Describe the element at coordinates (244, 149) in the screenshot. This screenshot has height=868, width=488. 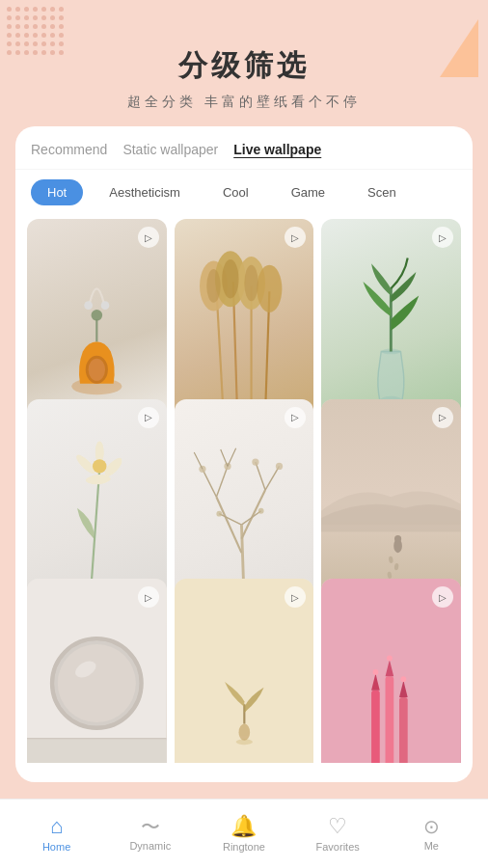
I see `tab-navigation: Recommend Static wallpaper Live wallpape` at that location.